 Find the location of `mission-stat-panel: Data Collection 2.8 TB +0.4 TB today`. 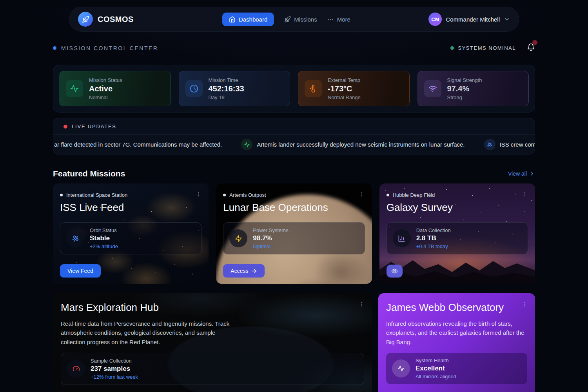

mission-stat-panel: Data Collection 2.8 TB +0.4 TB today is located at coordinates (457, 238).